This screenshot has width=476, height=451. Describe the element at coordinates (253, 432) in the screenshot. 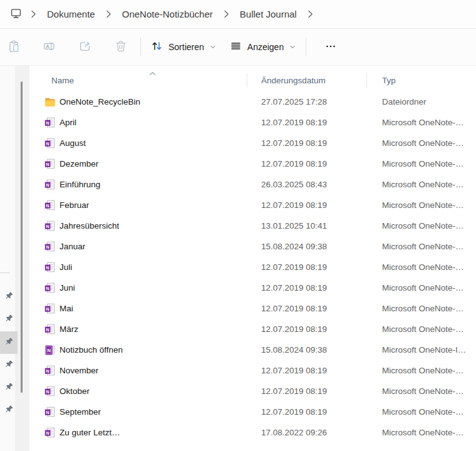

I see `table-row: NZu guter Letzt…17.08.2022 09:26Microsof…` at that location.